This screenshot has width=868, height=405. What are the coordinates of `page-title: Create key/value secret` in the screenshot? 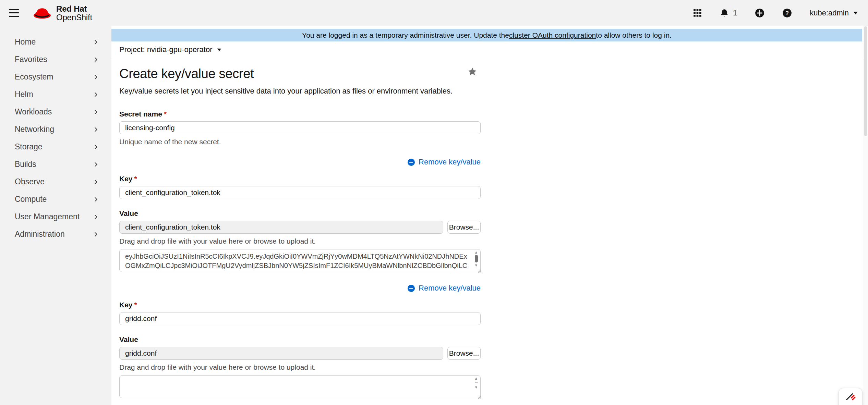 It's located at (490, 74).